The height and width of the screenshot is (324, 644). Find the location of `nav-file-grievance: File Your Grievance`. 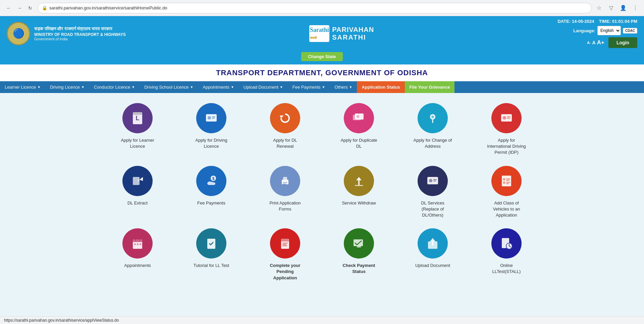

nav-file-grievance: File Your Grievance is located at coordinates (430, 87).